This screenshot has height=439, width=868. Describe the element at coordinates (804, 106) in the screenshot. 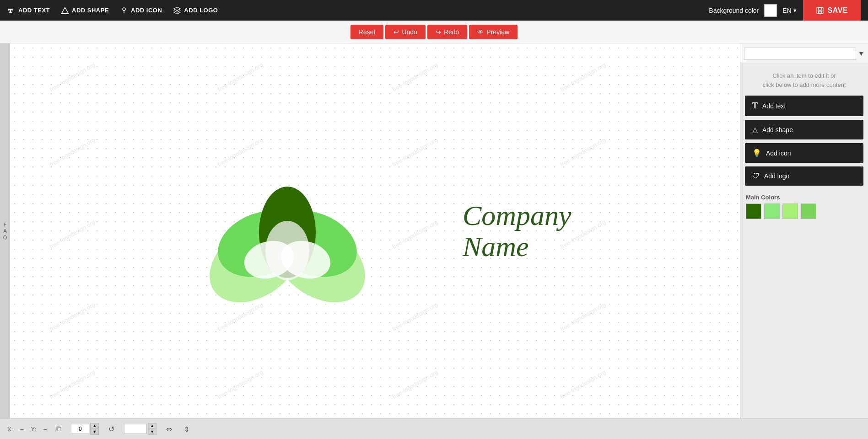

I see `panel-add-text-button: T Add text` at that location.